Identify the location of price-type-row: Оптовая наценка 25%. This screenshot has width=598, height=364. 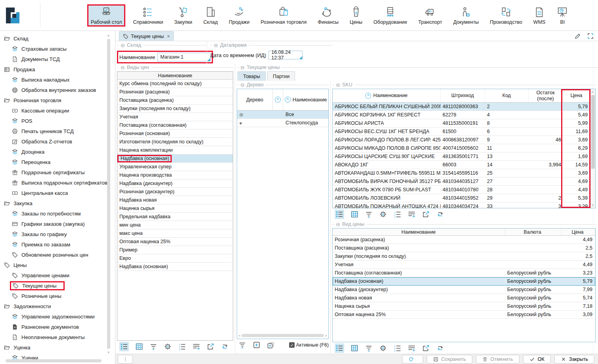
(175, 242).